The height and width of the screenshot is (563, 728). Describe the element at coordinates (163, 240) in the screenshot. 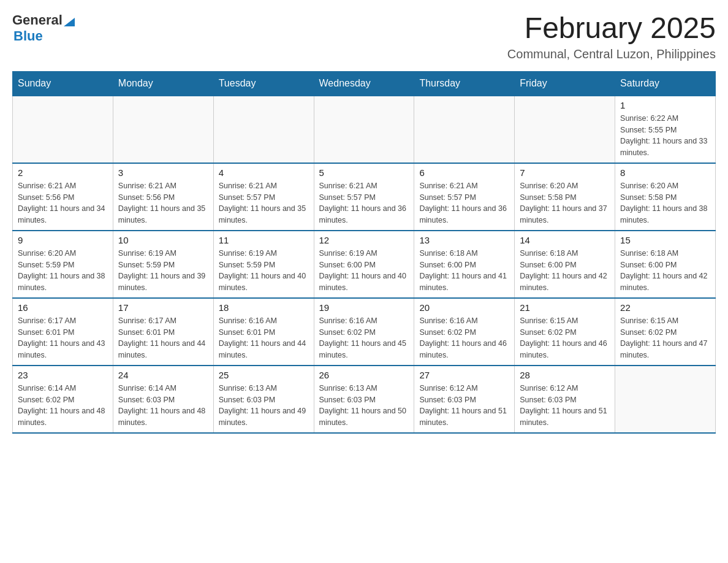

I see `day-number: 10` at that location.